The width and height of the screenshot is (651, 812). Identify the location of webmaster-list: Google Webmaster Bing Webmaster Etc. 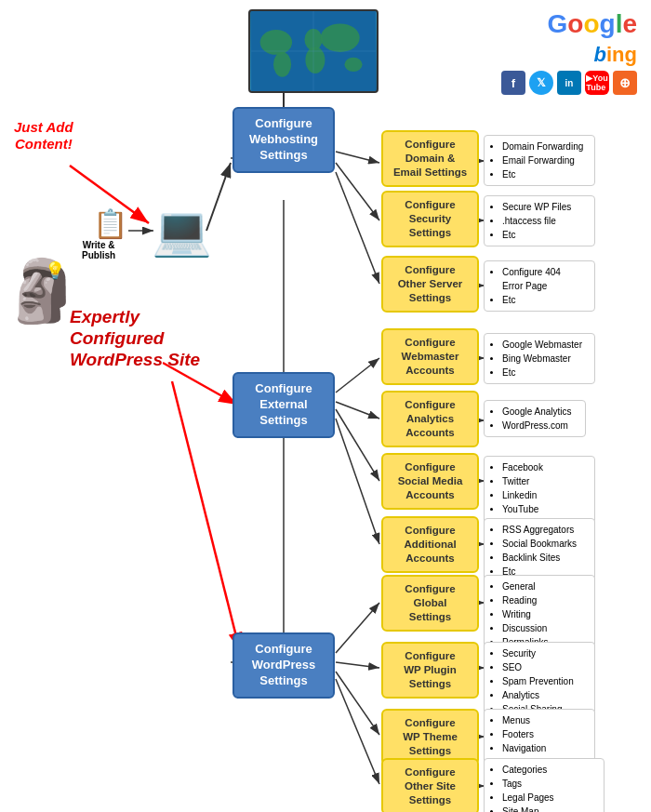
(539, 359).